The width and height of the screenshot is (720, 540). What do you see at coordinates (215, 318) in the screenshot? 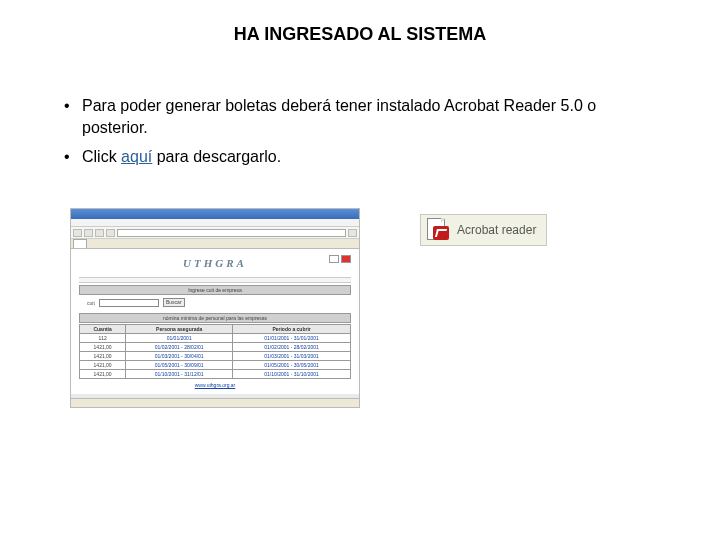
I see `panel-header-2: nómina mínima de personal para las empre…` at bounding box center [215, 318].